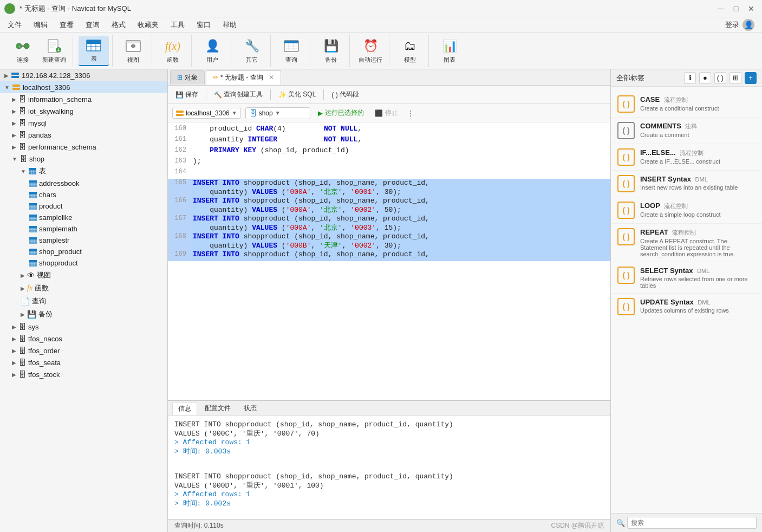  Describe the element at coordinates (83, 314) in the screenshot. I see `sidebar-cat-backup: 💾 备份` at that location.